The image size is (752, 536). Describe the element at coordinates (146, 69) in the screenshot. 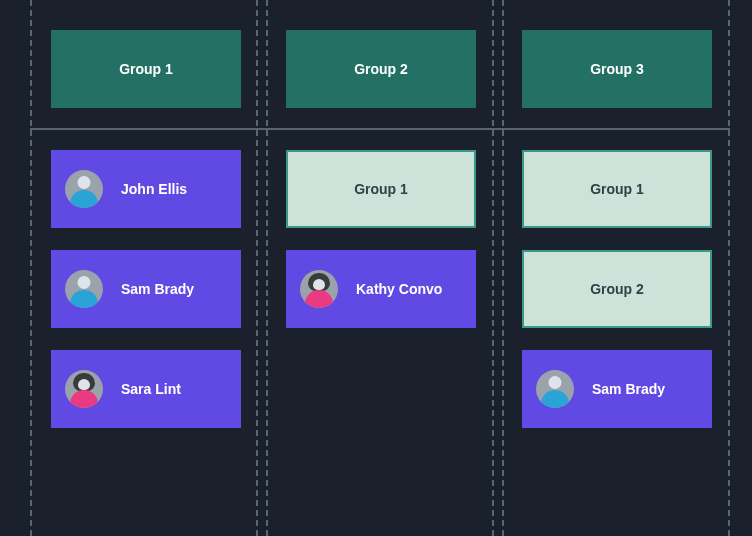

I see `group-header-1-label: Group 1` at that location.